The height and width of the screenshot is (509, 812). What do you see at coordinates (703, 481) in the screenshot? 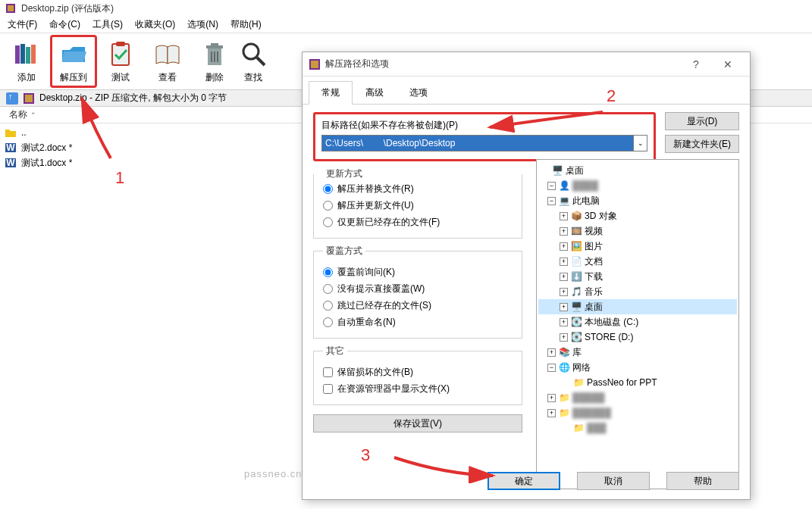
I see `help-button: 帮助` at bounding box center [703, 481].